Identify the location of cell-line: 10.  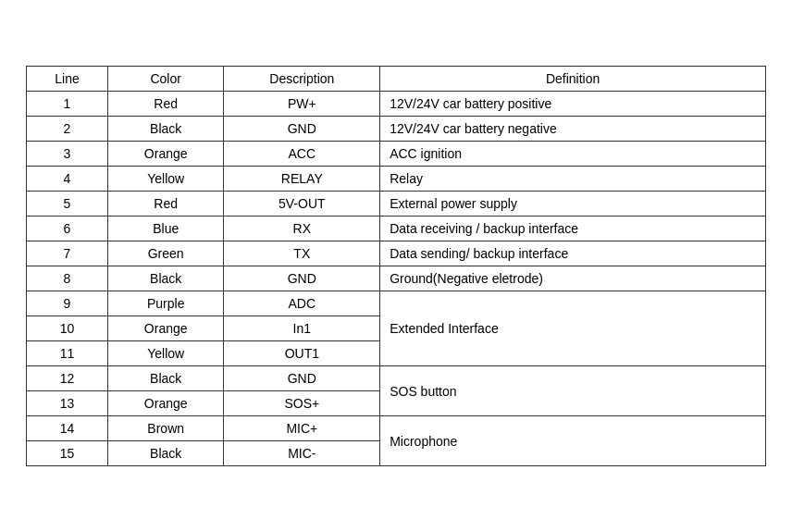
(68, 329).